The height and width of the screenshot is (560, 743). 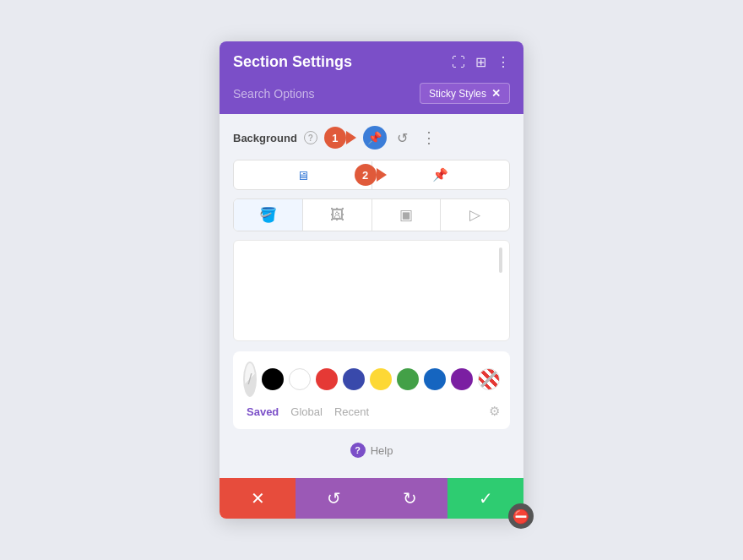 I want to click on reset-button: ↺, so click(x=402, y=139).